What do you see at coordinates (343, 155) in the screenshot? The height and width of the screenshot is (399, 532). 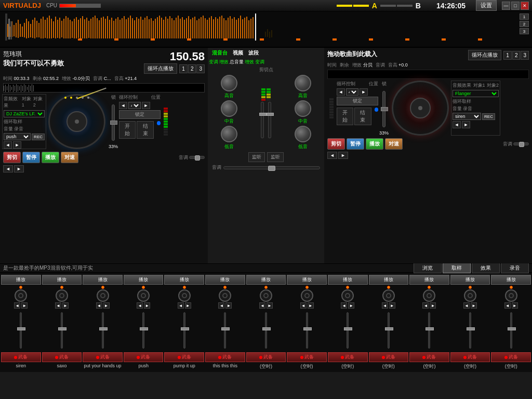 I see `right-pitch-next: ►` at bounding box center [343, 155].